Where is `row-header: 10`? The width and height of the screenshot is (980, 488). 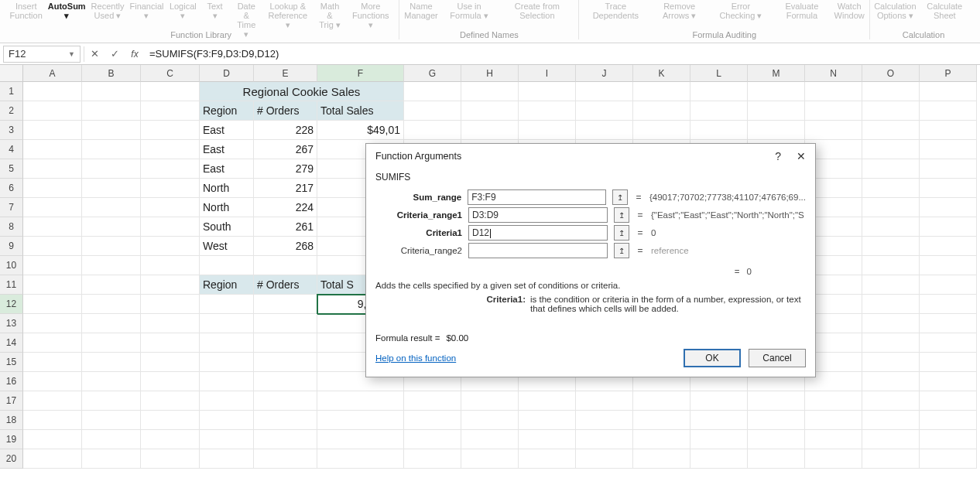
row-header: 10 is located at coordinates (12, 266).